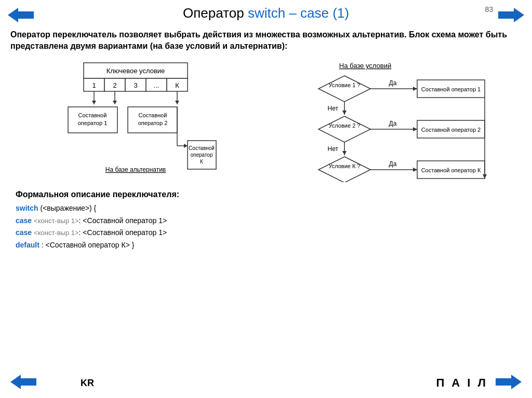  Describe the element at coordinates (509, 383) in the screenshot. I see `next-button-bottom` at that location.